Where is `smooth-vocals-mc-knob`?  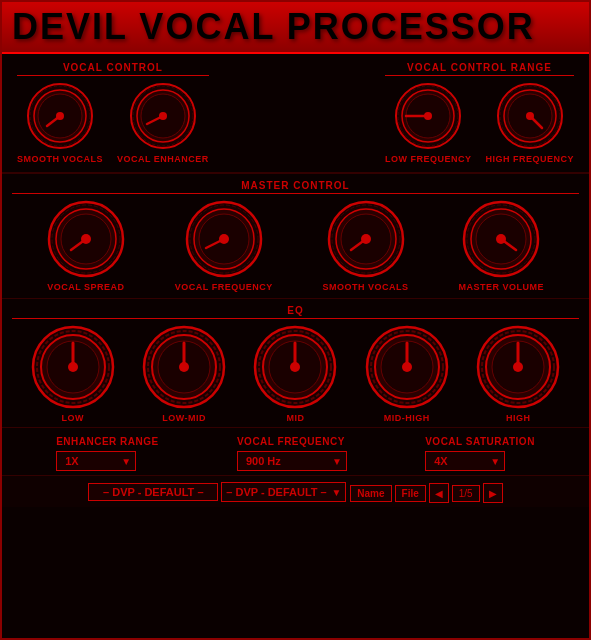
smooth-vocals-mc-knob is located at coordinates (366, 239).